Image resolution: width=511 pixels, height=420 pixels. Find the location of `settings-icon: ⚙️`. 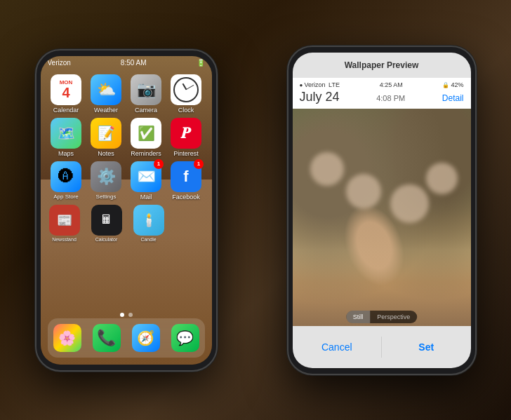

settings-icon: ⚙️ is located at coordinates (106, 177).